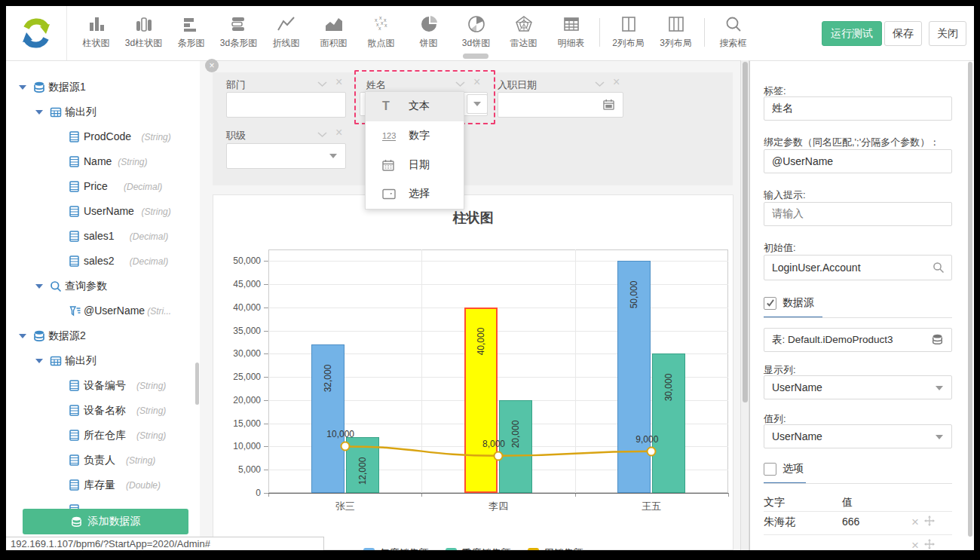 The height and width of the screenshot is (560, 980). What do you see at coordinates (779, 522) in the screenshot?
I see `option-row-text: 朱海花` at bounding box center [779, 522].